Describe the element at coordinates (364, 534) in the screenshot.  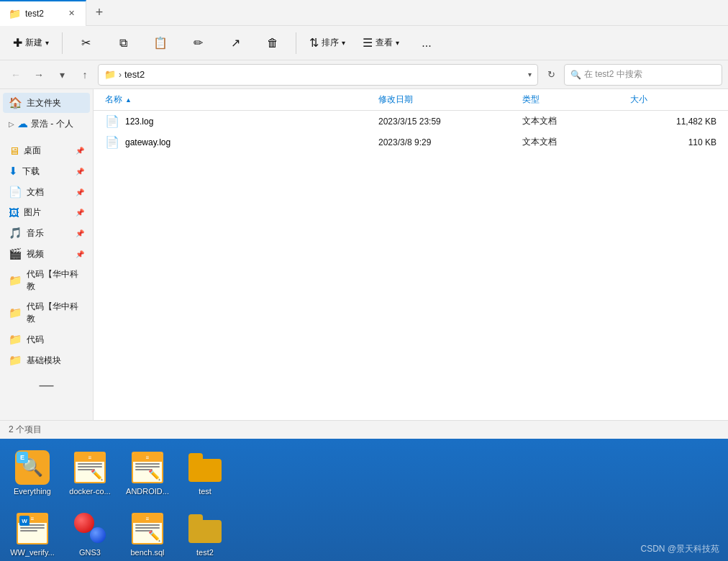
I see `desktop-icons-row2: ≡ W WW_verify...` at that location.